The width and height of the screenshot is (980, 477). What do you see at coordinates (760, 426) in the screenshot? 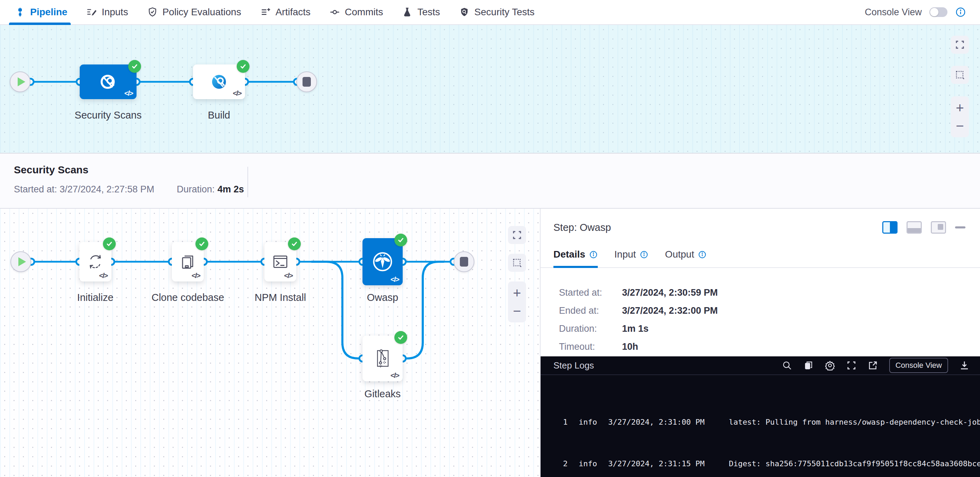
I see `step-logs-body: 1info3/27/2024, 2:31:00 PMlatest: Pullin…` at bounding box center [760, 426].